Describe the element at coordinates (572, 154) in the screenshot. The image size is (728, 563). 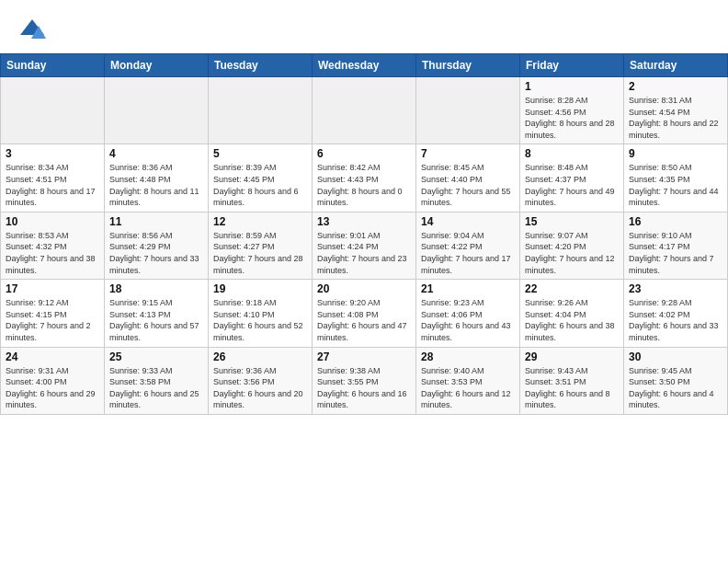
I see `day-number: 8` at that location.